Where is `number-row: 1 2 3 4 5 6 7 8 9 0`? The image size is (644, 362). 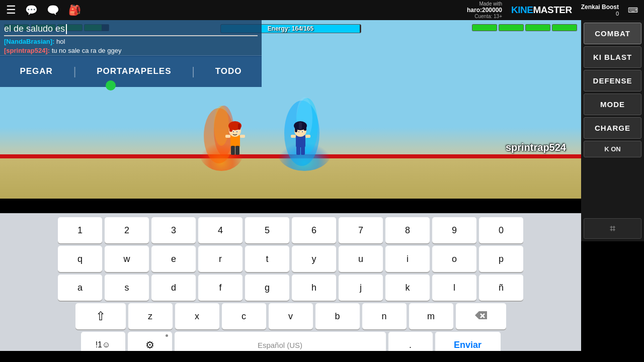
number-row: 1 2 3 4 5 6 7 8 9 0 is located at coordinates (291, 230).